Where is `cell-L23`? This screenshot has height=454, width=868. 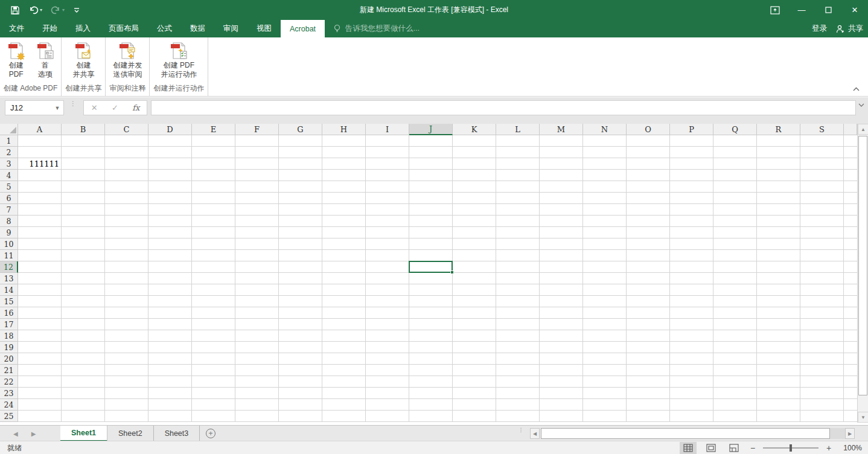 cell-L23 is located at coordinates (518, 394).